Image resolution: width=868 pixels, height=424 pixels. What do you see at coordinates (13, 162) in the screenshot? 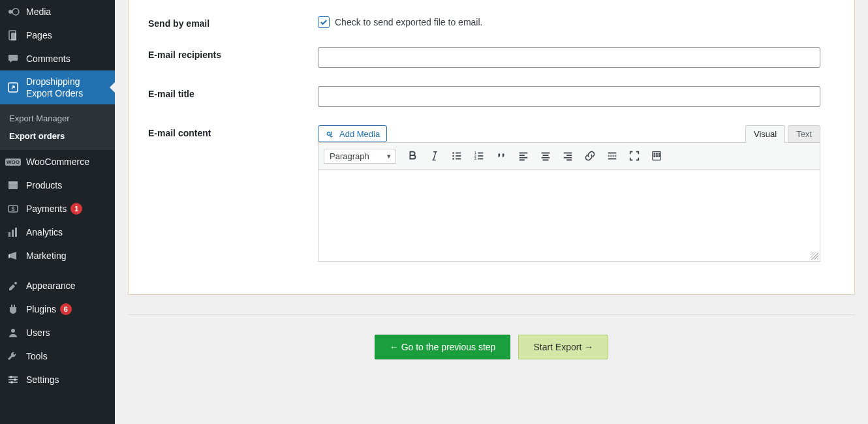
I see `woocommerce-icon: WOO` at bounding box center [13, 162].